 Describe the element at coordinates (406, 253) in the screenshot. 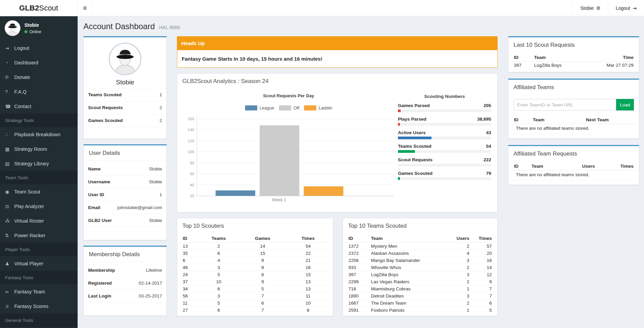

I see `cell-team: Alaskan Assassins` at that location.